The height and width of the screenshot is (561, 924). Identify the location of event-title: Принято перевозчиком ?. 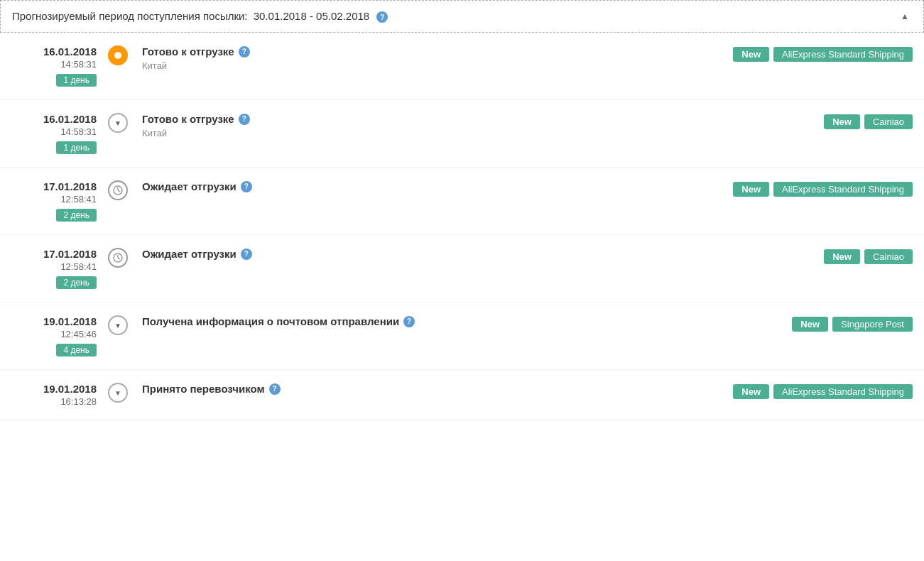
(411, 389).